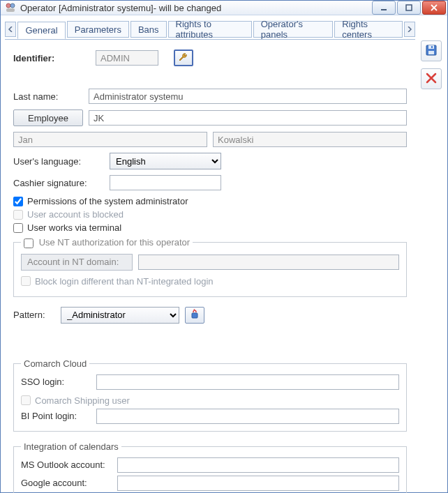 The image size is (448, 493). What do you see at coordinates (71, 446) in the screenshot?
I see `calendars-legend: Integration of calendars` at bounding box center [71, 446].